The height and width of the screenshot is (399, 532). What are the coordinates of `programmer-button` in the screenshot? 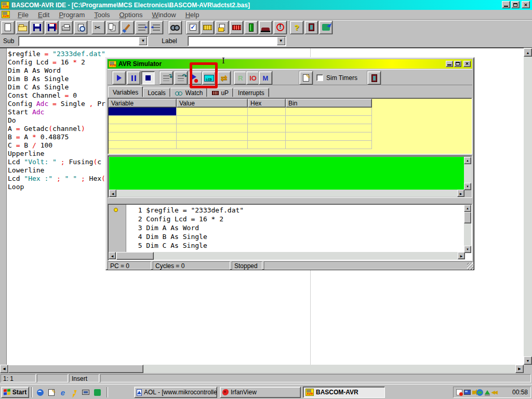 It's located at (265, 28).